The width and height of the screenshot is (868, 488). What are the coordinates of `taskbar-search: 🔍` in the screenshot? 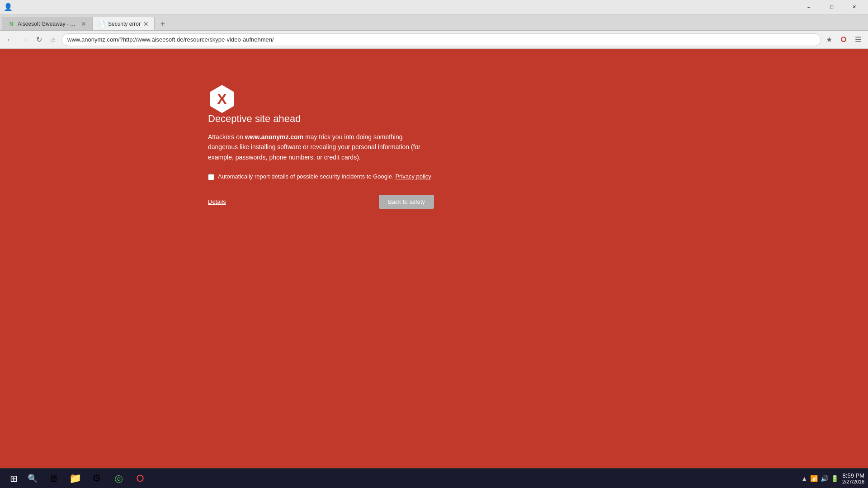 It's located at (33, 479).